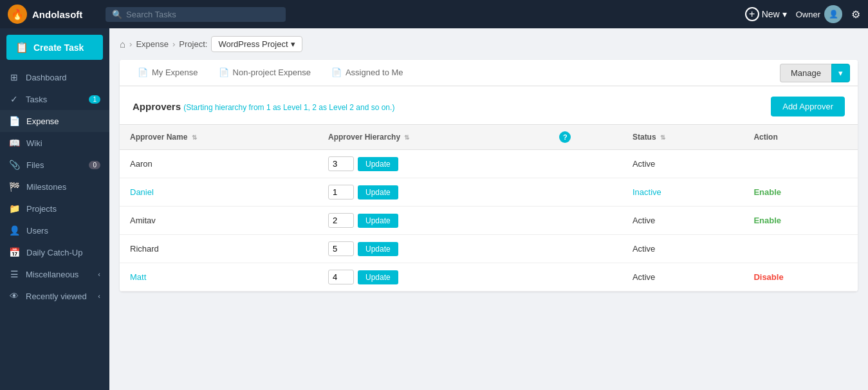 The height and width of the screenshot is (390, 868). Describe the element at coordinates (256, 44) in the screenshot. I see `project-dropdown: WordPress Project ▾` at that location.